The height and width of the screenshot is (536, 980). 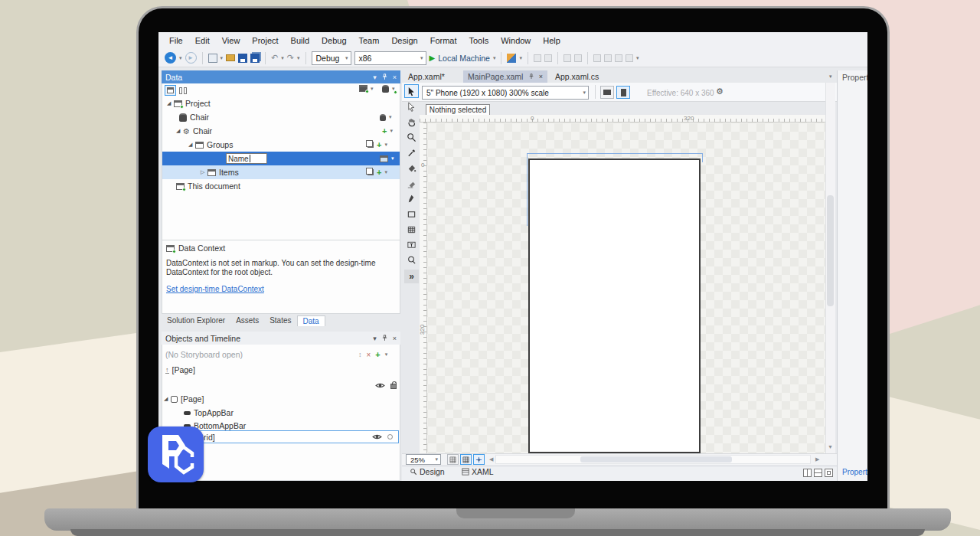 I want to click on storyboard-updown-icon: ↕, so click(x=360, y=355).